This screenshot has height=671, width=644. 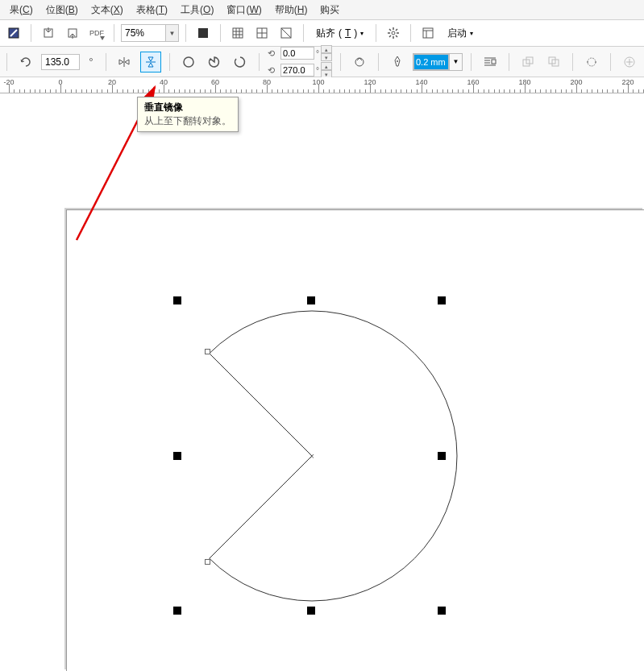 I want to click on pie-icon, so click(x=214, y=62).